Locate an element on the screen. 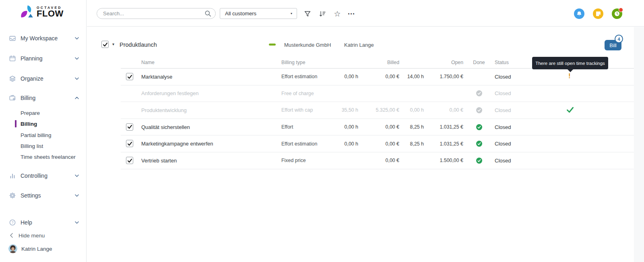  work-package-name: Qualität sicherstellen is located at coordinates (208, 127).